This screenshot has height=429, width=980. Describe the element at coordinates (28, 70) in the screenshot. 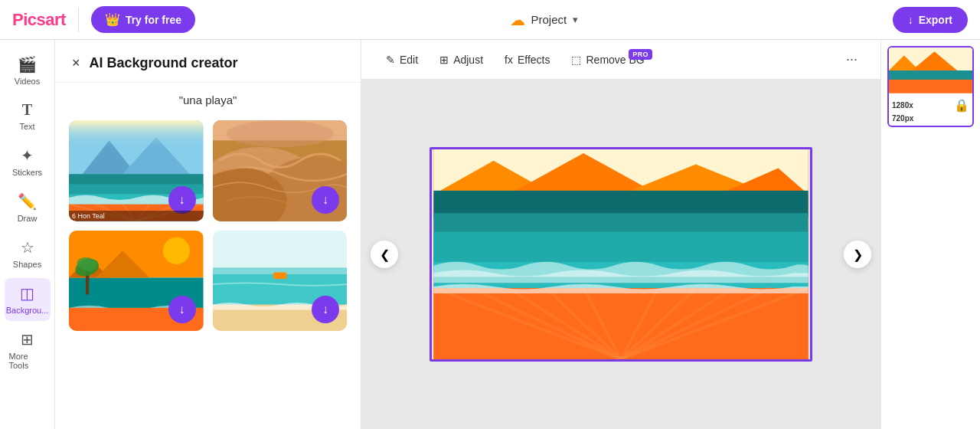

I see `sidebar-item-videos: 🎬 Videos` at that location.